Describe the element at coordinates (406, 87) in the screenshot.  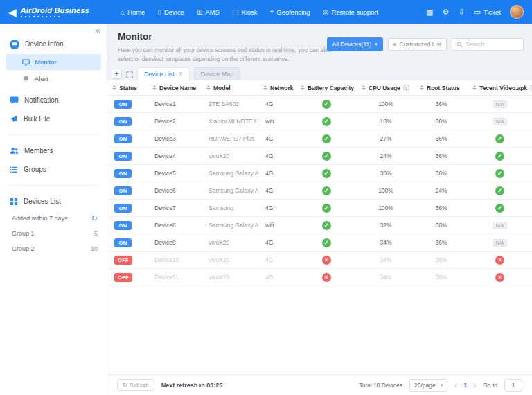
I see `info-icon: i` at that location.